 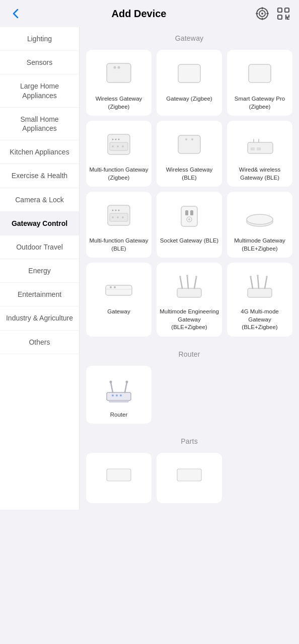 I want to click on device-smart-gateway-pro: Smart Gateway Pro (Zigbee), so click(x=260, y=83).